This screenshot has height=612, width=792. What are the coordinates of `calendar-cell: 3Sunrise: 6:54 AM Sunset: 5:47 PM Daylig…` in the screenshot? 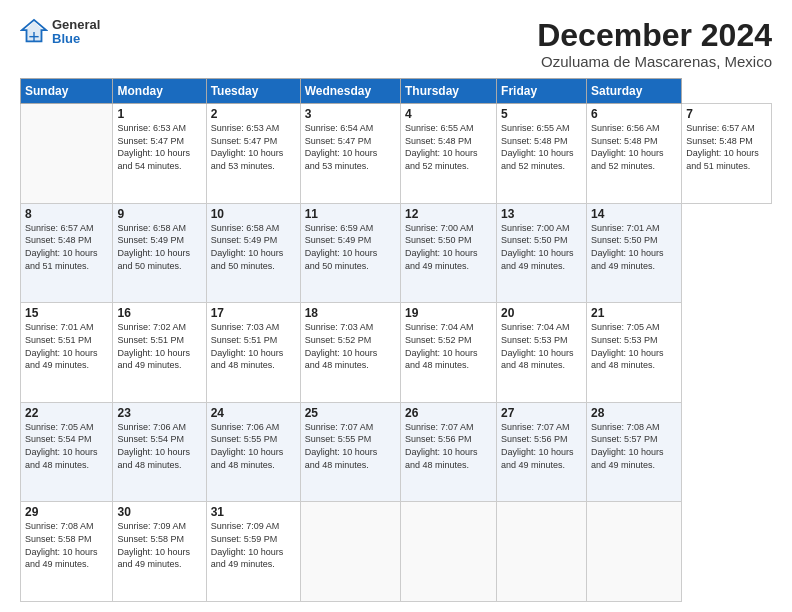 It's located at (350, 154).